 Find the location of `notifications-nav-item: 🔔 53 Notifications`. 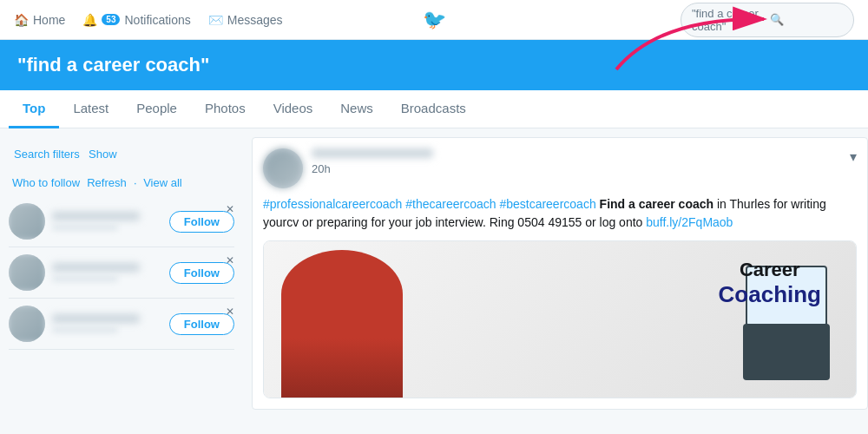

notifications-nav-item: 🔔 53 Notifications is located at coordinates (136, 20).